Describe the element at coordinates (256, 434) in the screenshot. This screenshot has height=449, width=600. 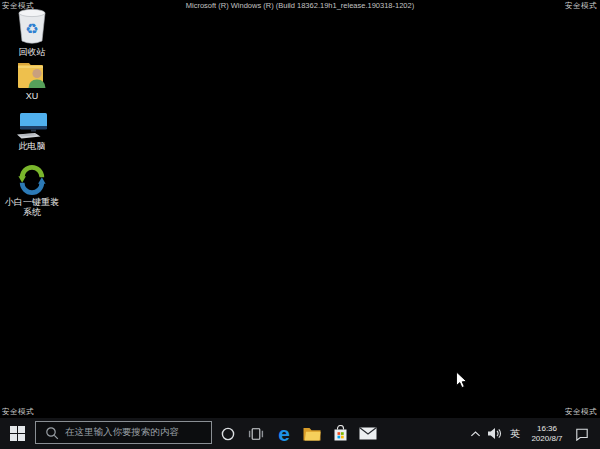
I see `task-view-icon` at that location.